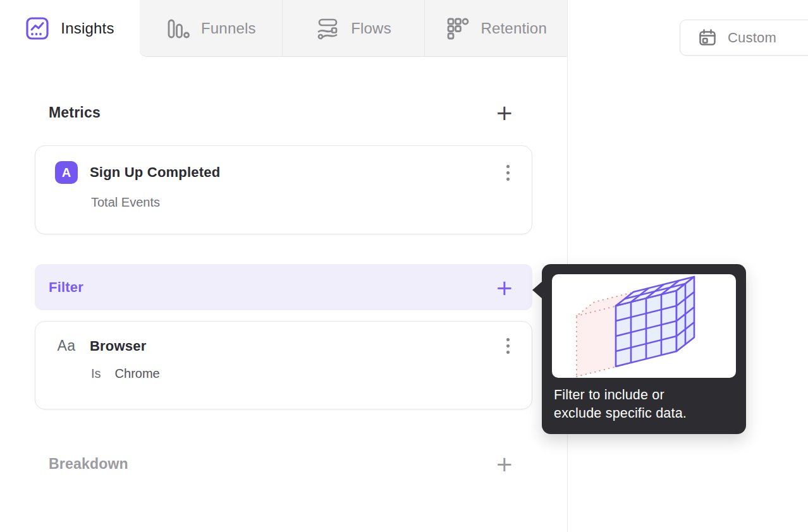  What do you see at coordinates (508, 346) in the screenshot?
I see `filter-kebab-menu-icon` at bounding box center [508, 346].